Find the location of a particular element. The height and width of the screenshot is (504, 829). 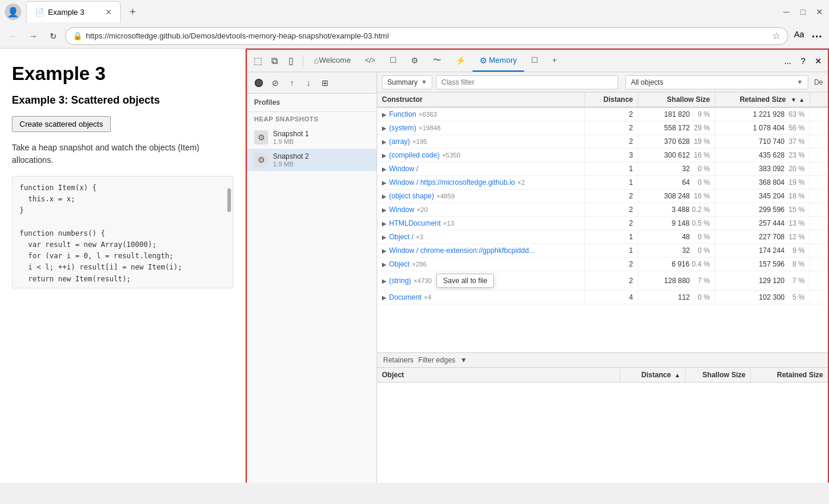

tab-performance: ⚡ is located at coordinates (461, 60).